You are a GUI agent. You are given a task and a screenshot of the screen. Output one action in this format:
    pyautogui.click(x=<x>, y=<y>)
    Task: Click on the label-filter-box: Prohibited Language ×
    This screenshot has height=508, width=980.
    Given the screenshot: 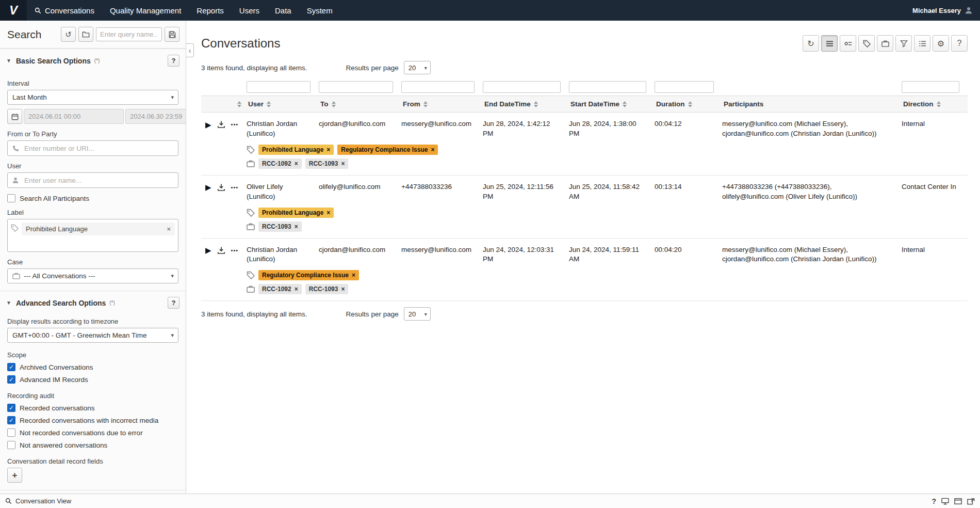 What is the action you would take?
    pyautogui.click(x=93, y=235)
    